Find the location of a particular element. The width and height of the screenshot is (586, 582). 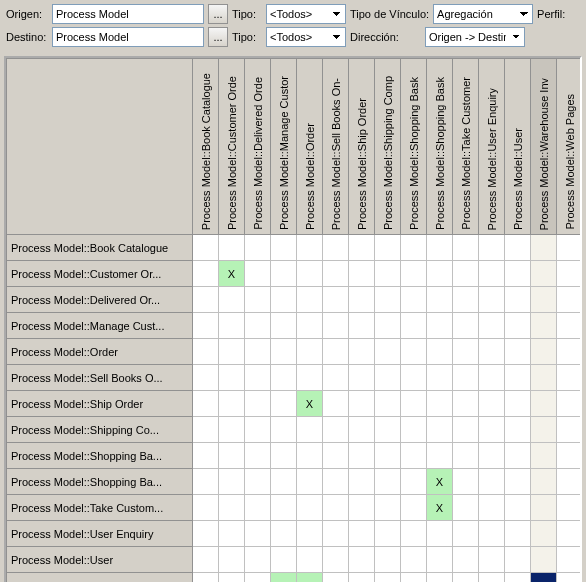

column-header: Process Model::Order is located at coordinates (310, 147).